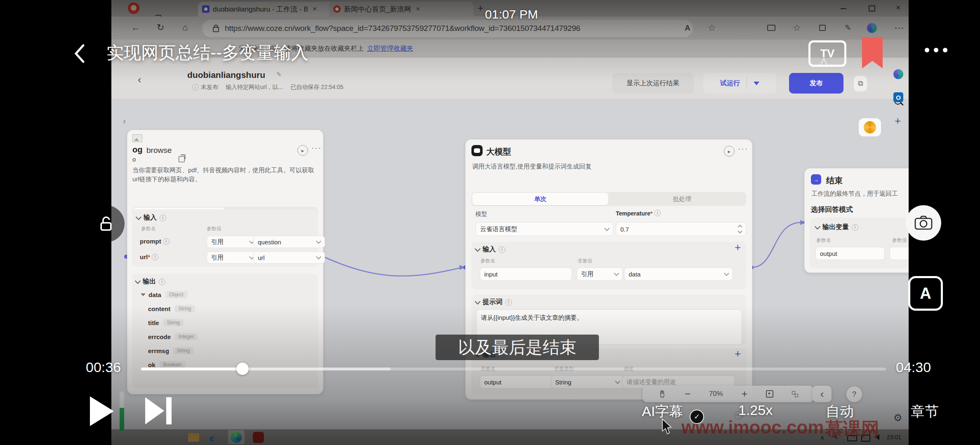 The height and width of the screenshot is (445, 980). What do you see at coordinates (215, 438) in the screenshot?
I see `ie-icon: e` at bounding box center [215, 438].